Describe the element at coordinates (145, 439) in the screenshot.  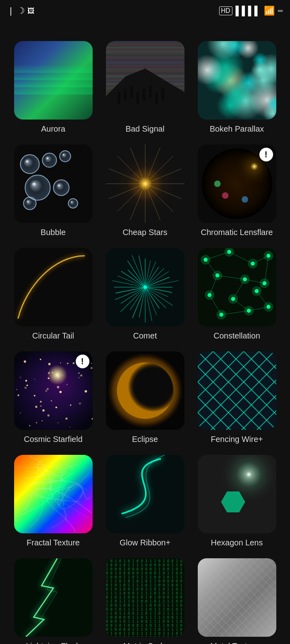
I see `label-eclipse: Eclipse` at that location.